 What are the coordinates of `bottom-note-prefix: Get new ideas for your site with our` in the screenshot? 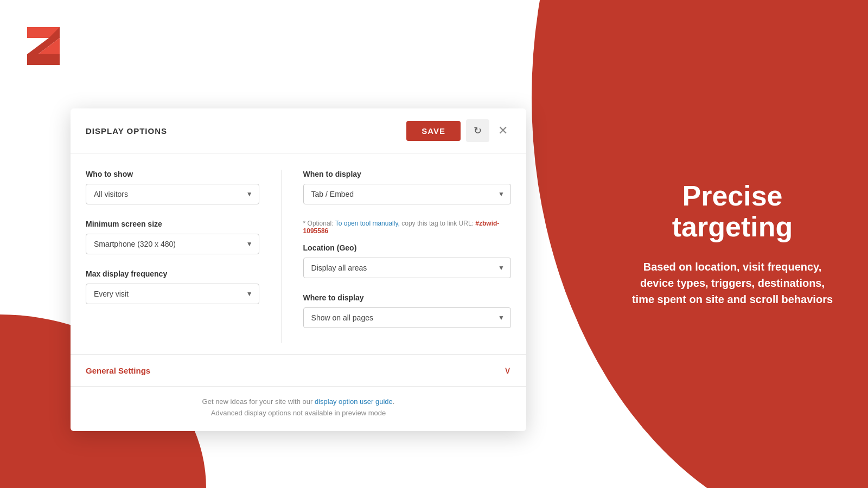 It's located at (258, 401).